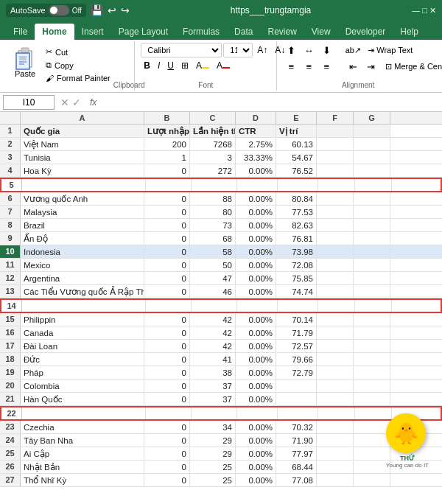 The image size is (442, 504). Describe the element at coordinates (296, 320) in the screenshot. I see `cell-e15: 70.14` at that location.